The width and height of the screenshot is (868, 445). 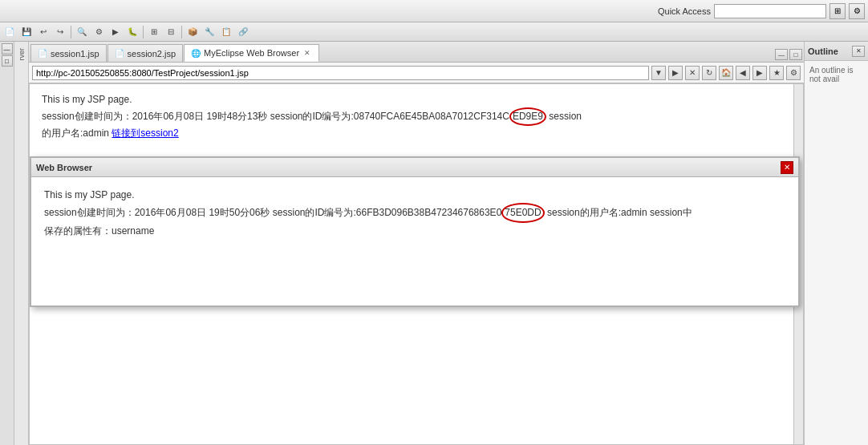 I want to click on addr-forward-btn: ▶, so click(x=760, y=73).